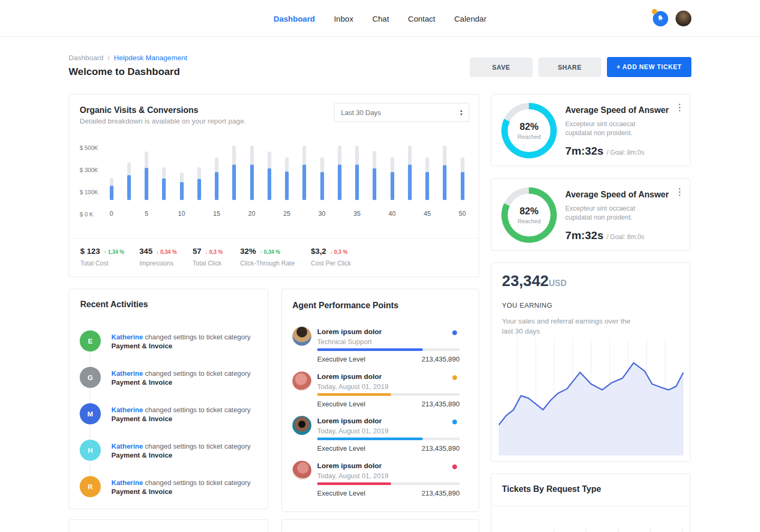  Describe the element at coordinates (388, 349) in the screenshot. I see `progress-track` at that location.